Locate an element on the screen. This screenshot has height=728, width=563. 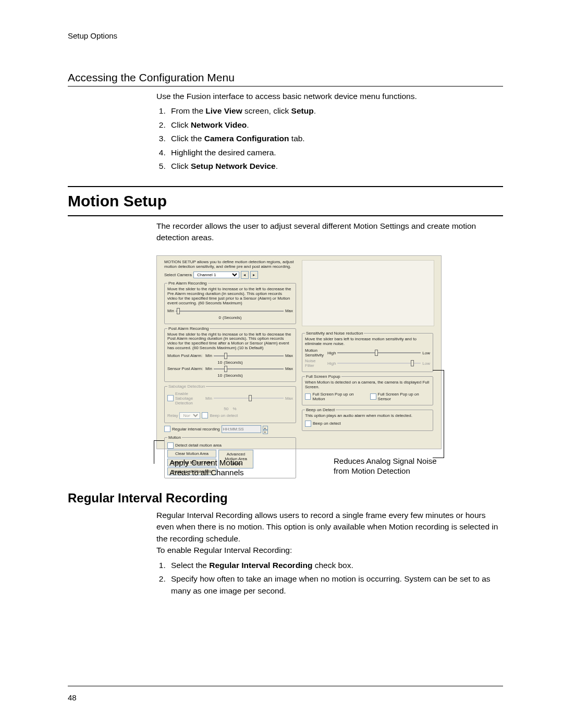
access-steps: From the Live View screen, click Setup. … is located at coordinates (329, 139).